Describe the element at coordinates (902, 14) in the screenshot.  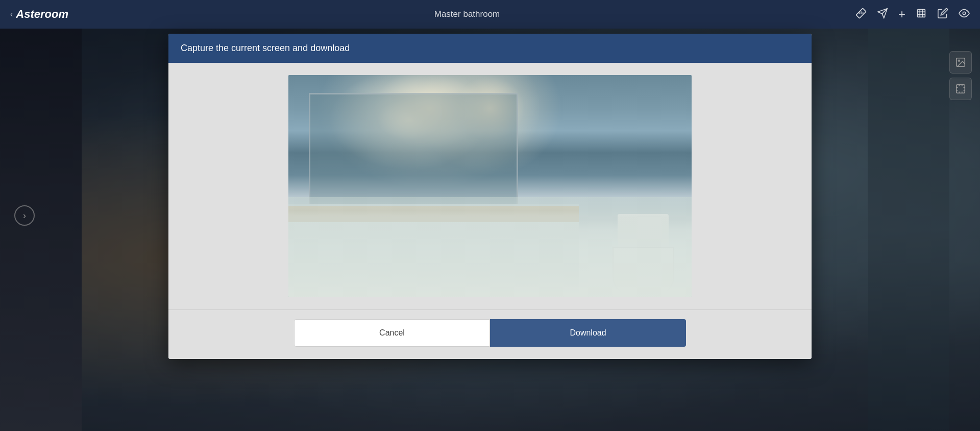
I see `add-icon: +` at that location.